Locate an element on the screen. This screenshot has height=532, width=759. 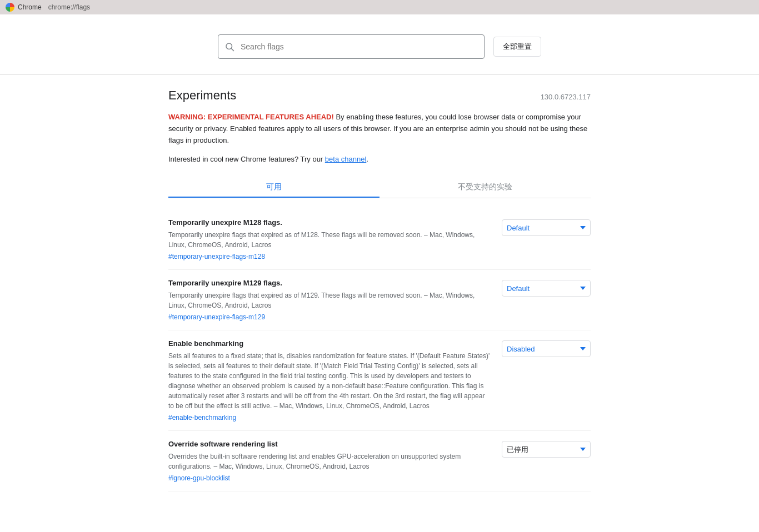
beta-channel-link: beta channel is located at coordinates (346, 159).